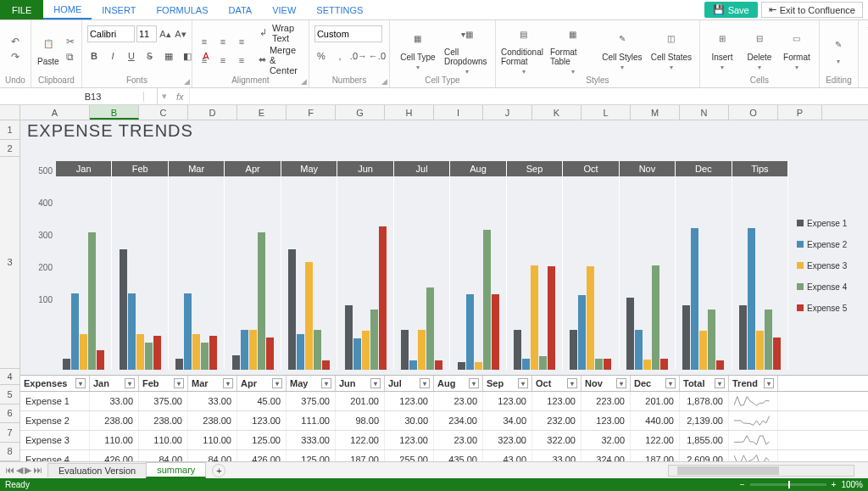 The image size is (868, 491). I want to click on align-bottom-icon: ≡, so click(242, 42).